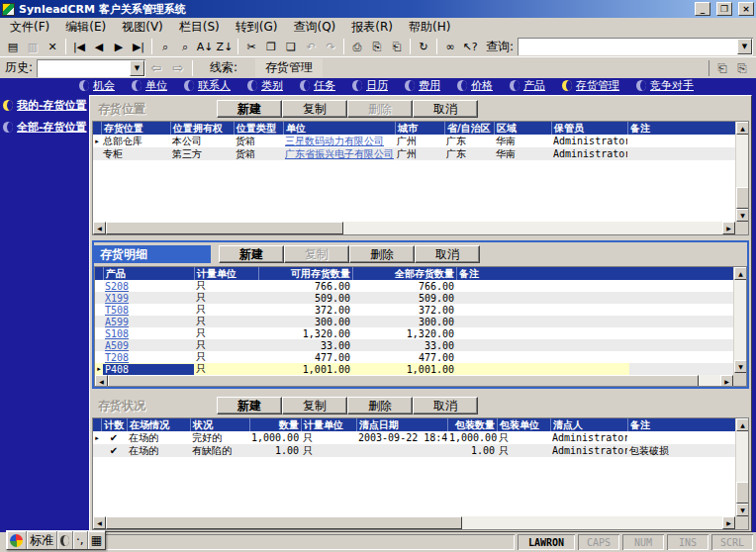 The height and width of the screenshot is (552, 756). I want to click on sidebar-item-all-locations: 全部-存货位置, so click(46, 127).